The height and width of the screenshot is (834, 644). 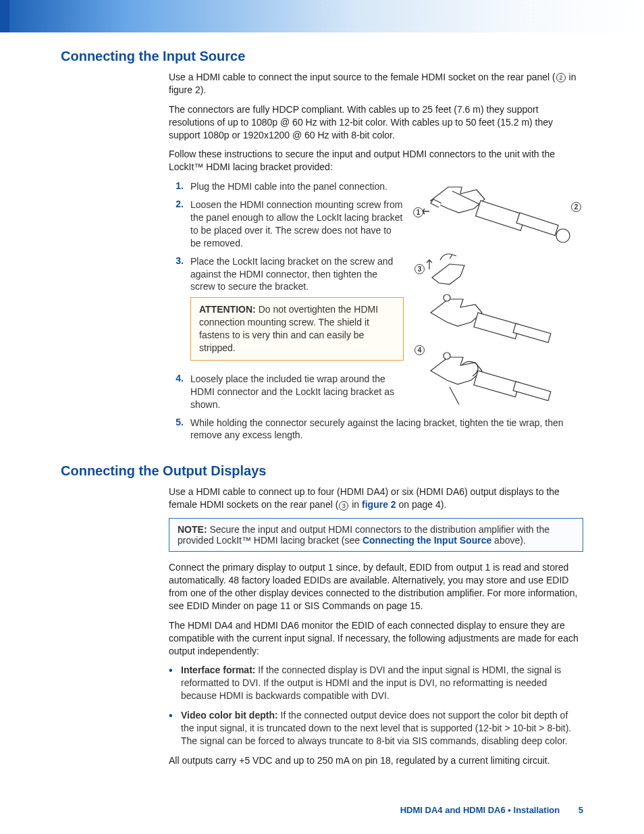 I want to click on step-number: 1., so click(x=176, y=186).